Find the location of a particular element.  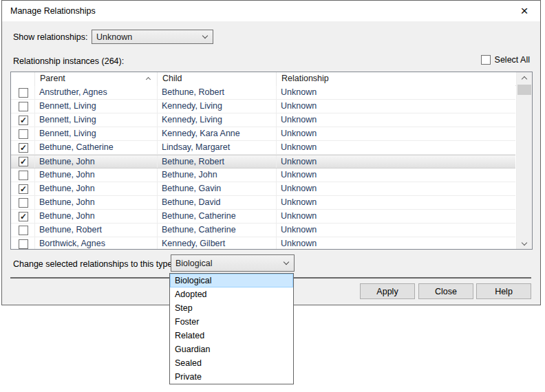

apply-button: Apply is located at coordinates (387, 292).